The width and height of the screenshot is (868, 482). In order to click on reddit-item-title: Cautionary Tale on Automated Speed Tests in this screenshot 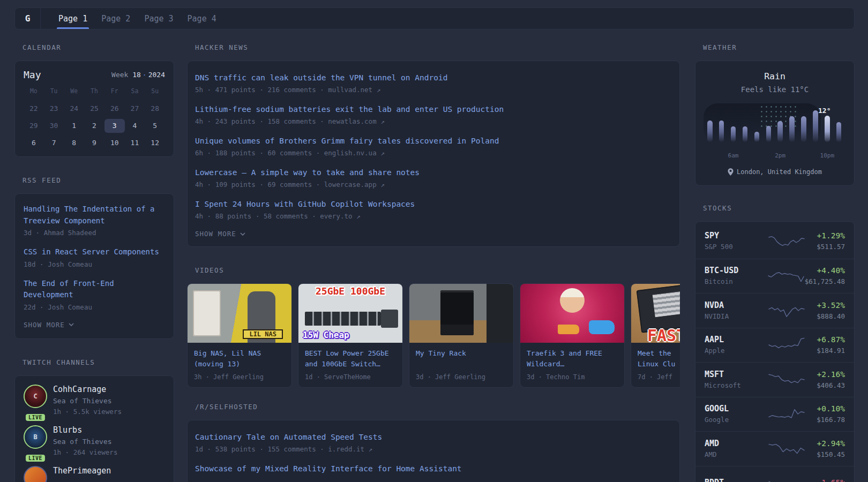, I will do `click(433, 437)`.